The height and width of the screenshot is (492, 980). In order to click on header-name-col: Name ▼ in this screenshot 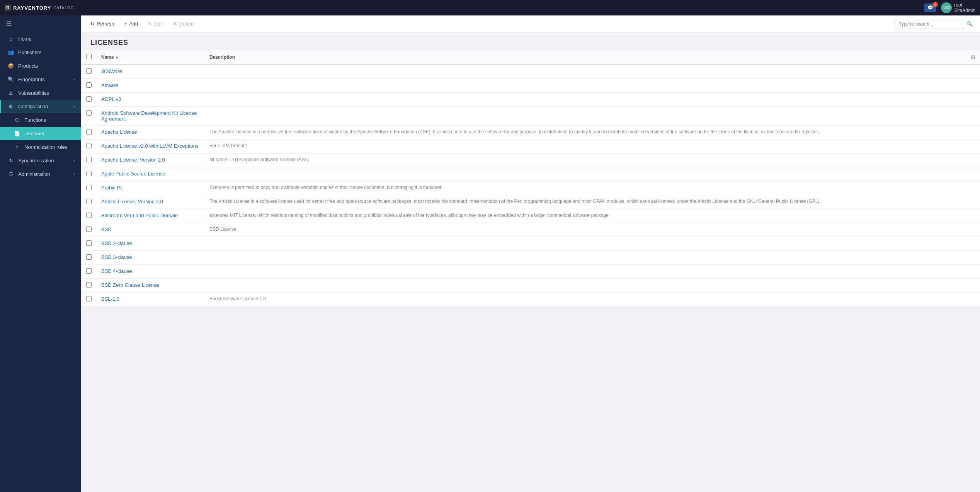, I will do `click(151, 57)`.